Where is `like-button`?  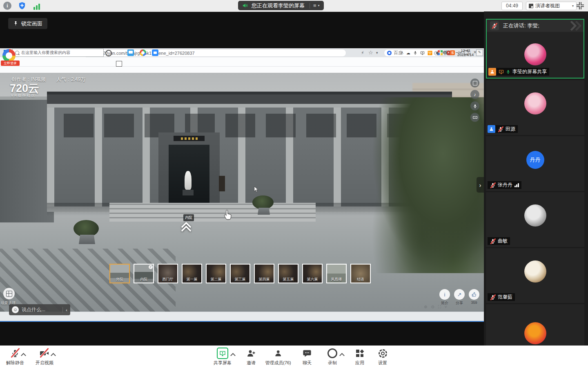 like-button is located at coordinates (474, 294).